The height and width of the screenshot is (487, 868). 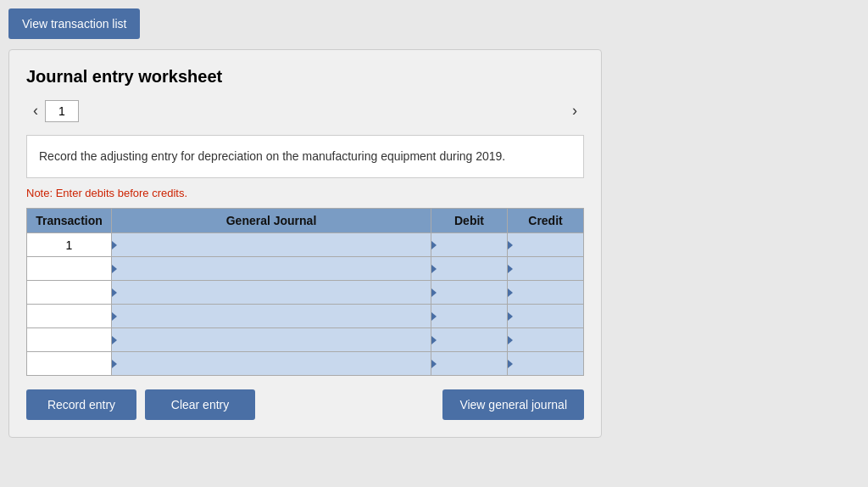 I want to click on next-arrow-button: ›, so click(x=575, y=110).